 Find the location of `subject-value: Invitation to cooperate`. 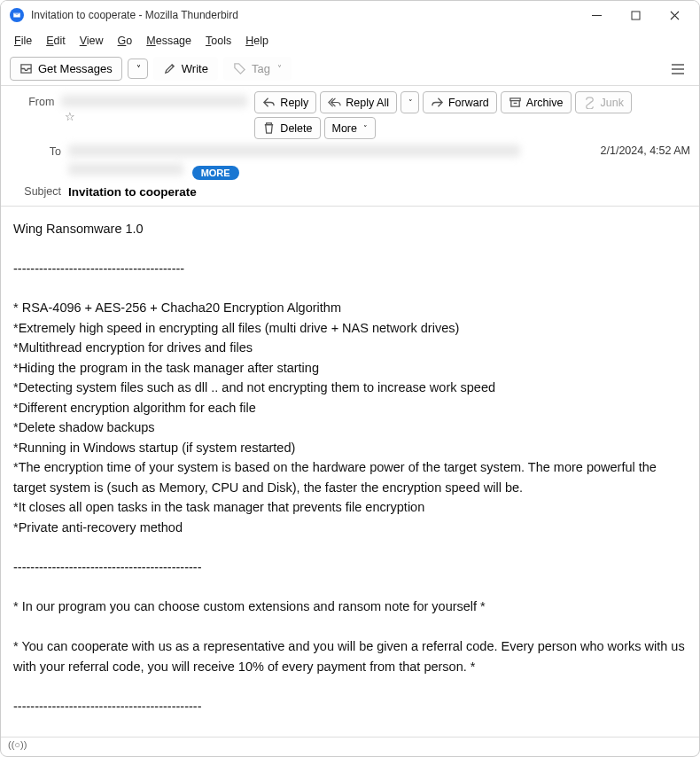

subject-value: Invitation to cooperate is located at coordinates (133, 191).